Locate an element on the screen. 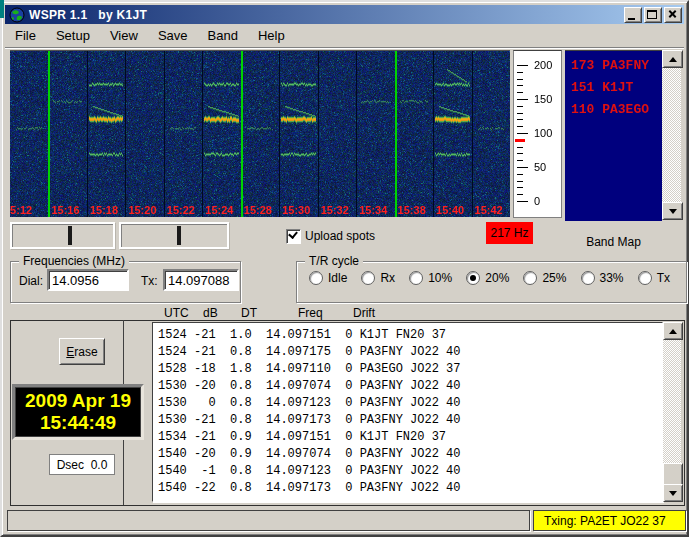  maximize-button is located at coordinates (653, 15).